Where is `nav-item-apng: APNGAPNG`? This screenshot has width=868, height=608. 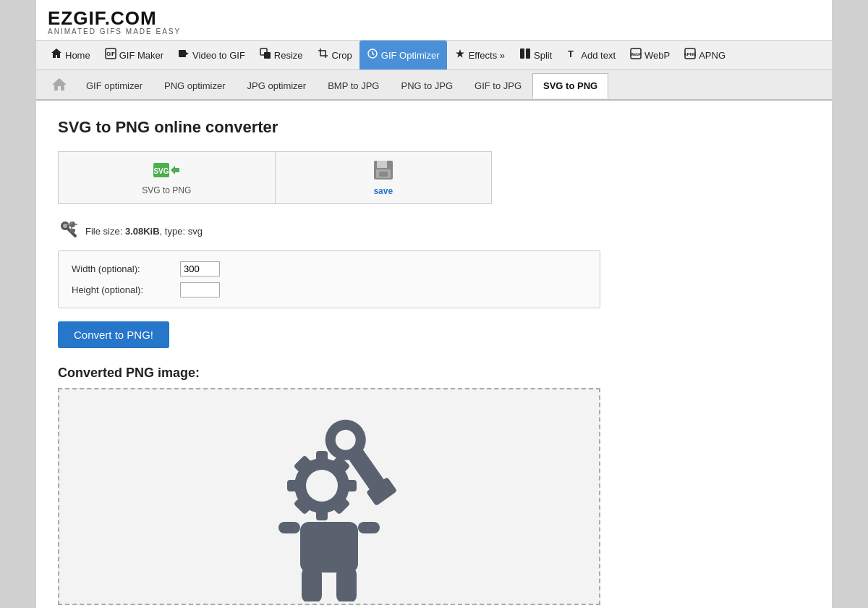 nav-item-apng: APNGAPNG is located at coordinates (705, 55).